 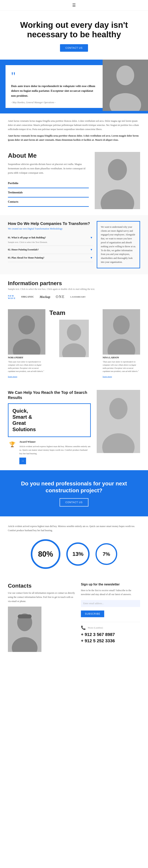 I want to click on phone-icon: 📞, so click(x=84, y=628).